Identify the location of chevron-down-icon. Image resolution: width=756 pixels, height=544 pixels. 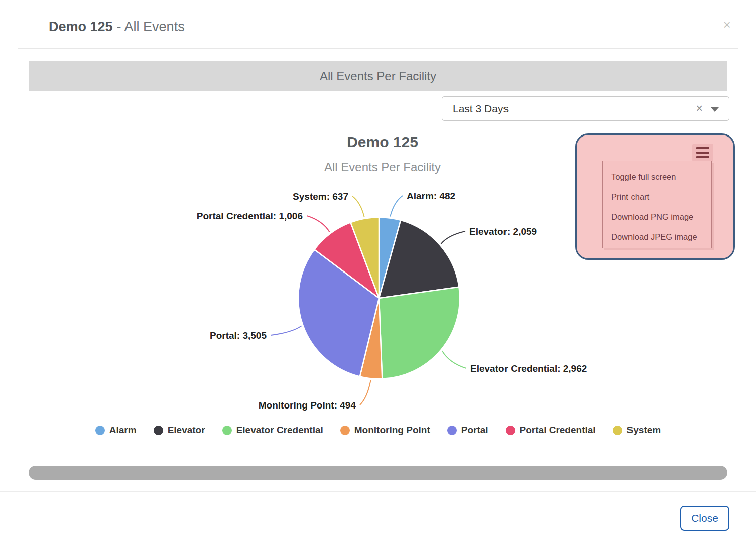
(715, 109).